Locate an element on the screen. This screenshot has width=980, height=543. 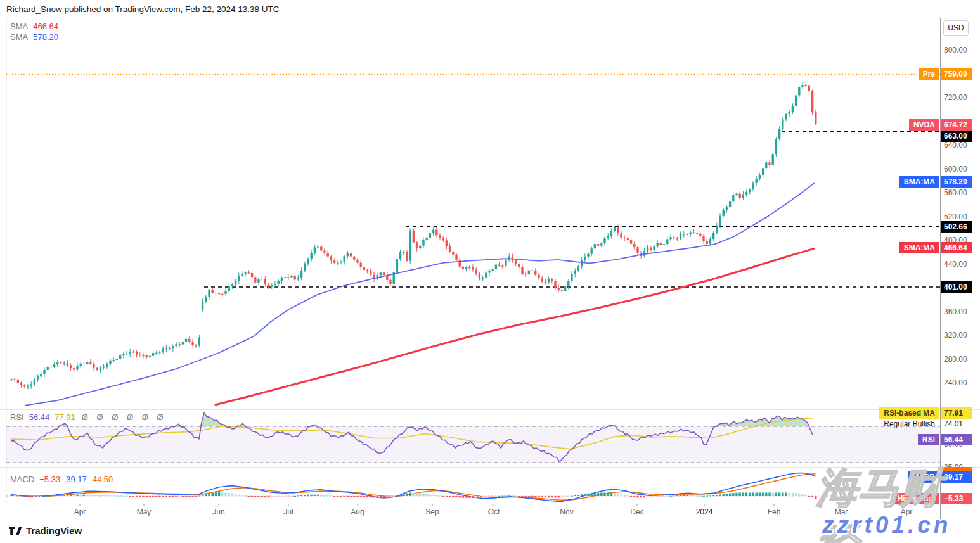
price-axis-label: 520.00 is located at coordinates (962, 217).